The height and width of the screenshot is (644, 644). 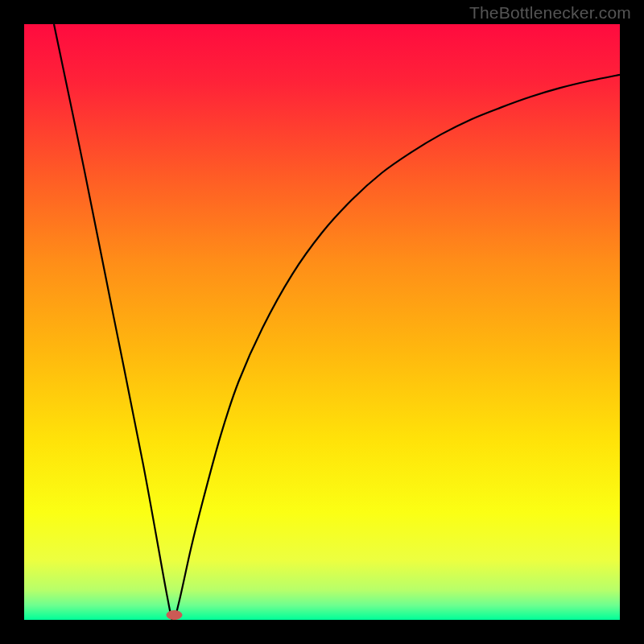 What do you see at coordinates (551, 13) in the screenshot?
I see `attribution-label: TheBottlenecker.com` at bounding box center [551, 13].